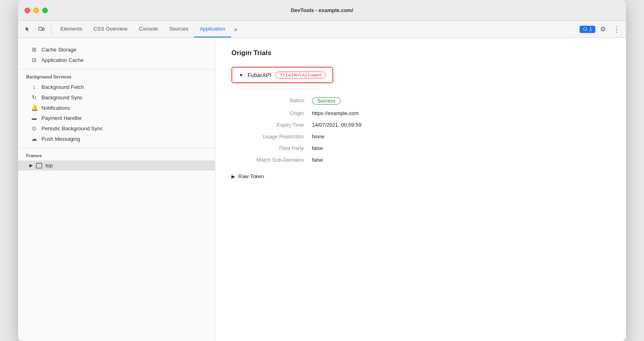  What do you see at coordinates (259, 75) in the screenshot?
I see `api-name: FubarAPI` at bounding box center [259, 75].